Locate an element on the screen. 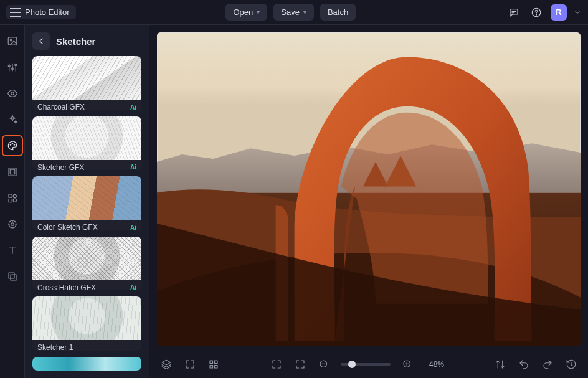 This screenshot has width=588, height=378. avatar: R is located at coordinates (559, 12).